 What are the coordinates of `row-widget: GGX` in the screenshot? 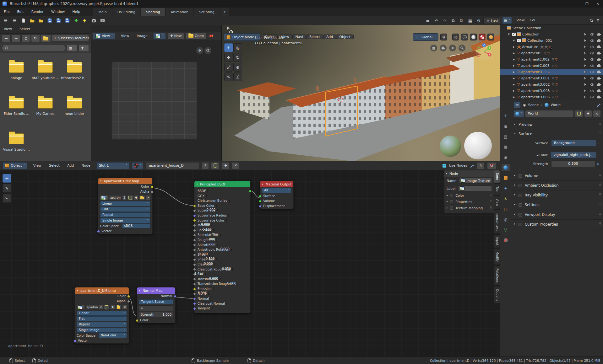 It's located at (206, 196).